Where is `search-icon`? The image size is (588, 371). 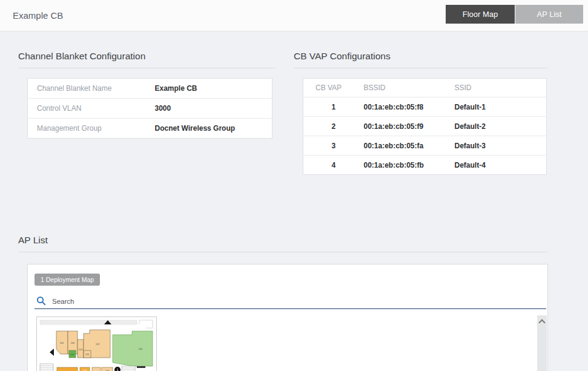 search-icon is located at coordinates (41, 301).